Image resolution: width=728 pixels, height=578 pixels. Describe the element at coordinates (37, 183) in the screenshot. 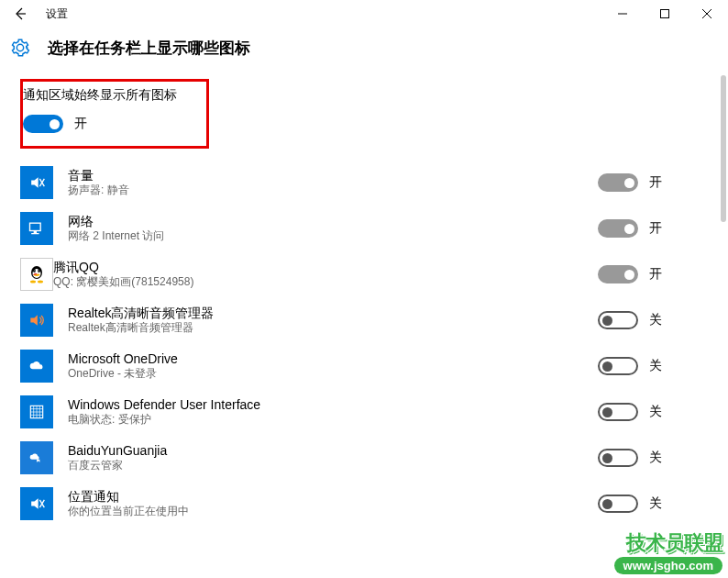

I see `volume-icon` at that location.